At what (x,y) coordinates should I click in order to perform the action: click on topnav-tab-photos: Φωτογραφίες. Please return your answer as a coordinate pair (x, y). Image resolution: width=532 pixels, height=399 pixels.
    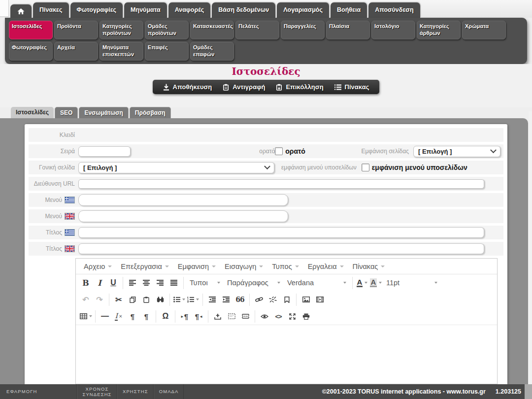
    Looking at the image, I should click on (97, 10).